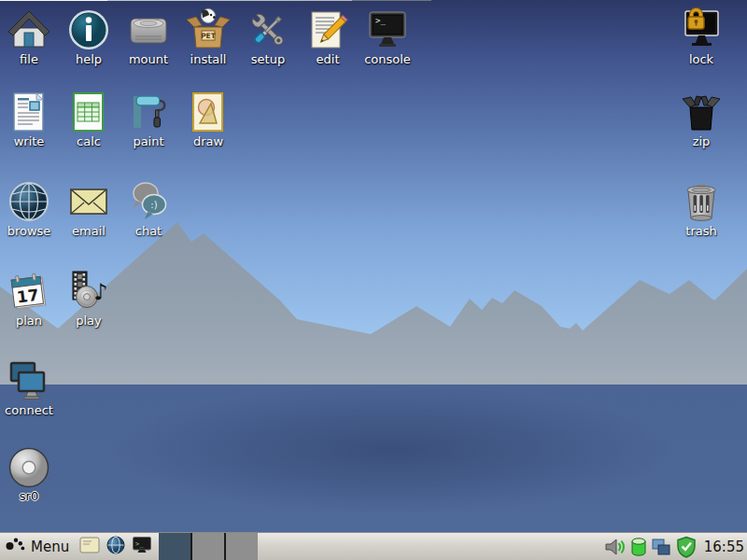 Image resolution: width=747 pixels, height=560 pixels. Describe the element at coordinates (208, 112) in the screenshot. I see `shapes-document-icon` at that location.